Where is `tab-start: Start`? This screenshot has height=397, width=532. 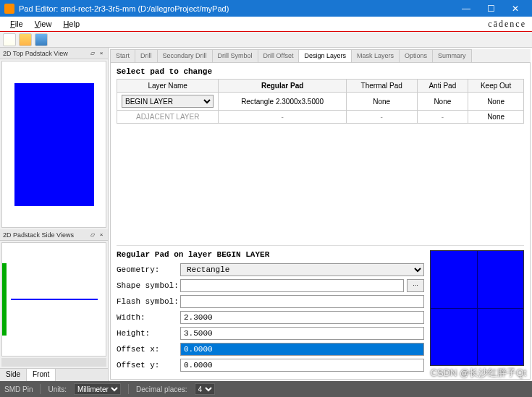
tab-start: Start is located at coordinates (123, 56).